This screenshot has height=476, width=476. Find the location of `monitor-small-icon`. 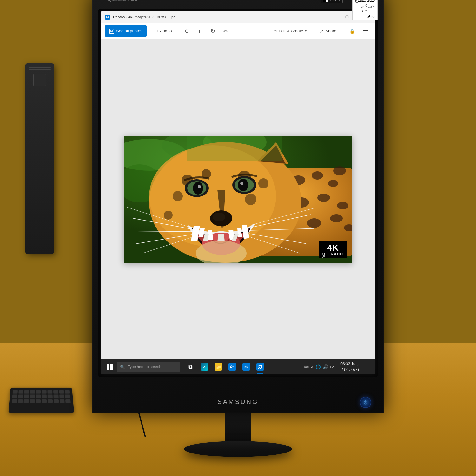

monitor-small-icon is located at coordinates (326, 1).